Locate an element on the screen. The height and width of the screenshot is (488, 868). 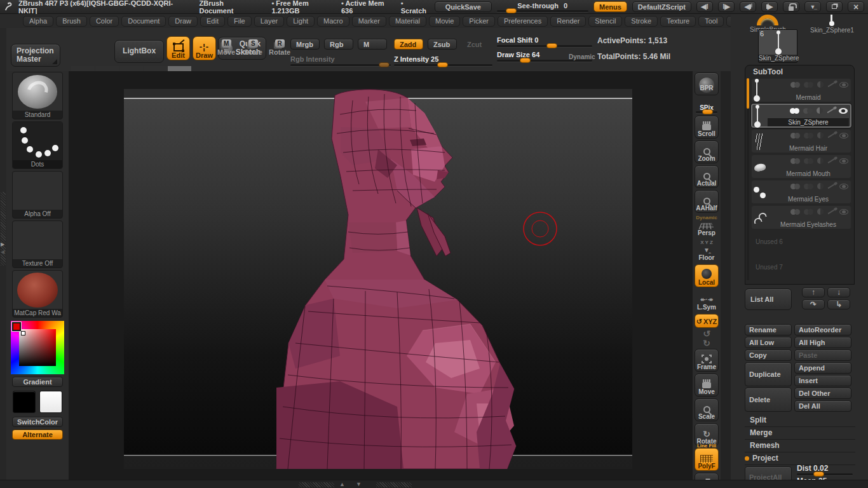
split-section: Split is located at coordinates (800, 421).